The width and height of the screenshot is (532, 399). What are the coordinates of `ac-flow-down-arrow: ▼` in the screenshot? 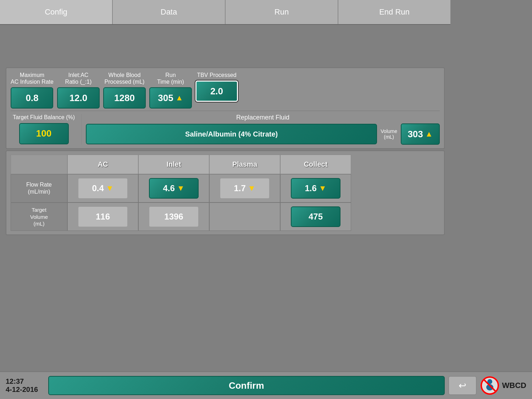 It's located at (110, 188).